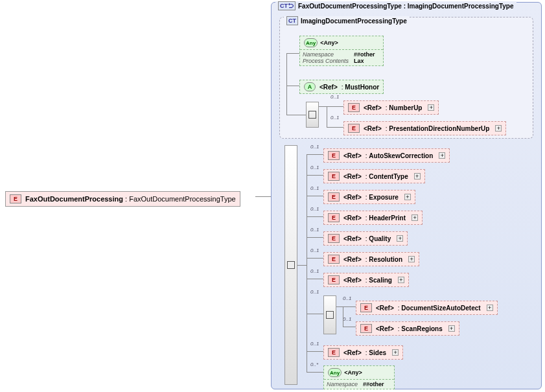  Describe the element at coordinates (363, 352) in the screenshot. I see `element-ref: E<Ref>: Sides+` at that location.